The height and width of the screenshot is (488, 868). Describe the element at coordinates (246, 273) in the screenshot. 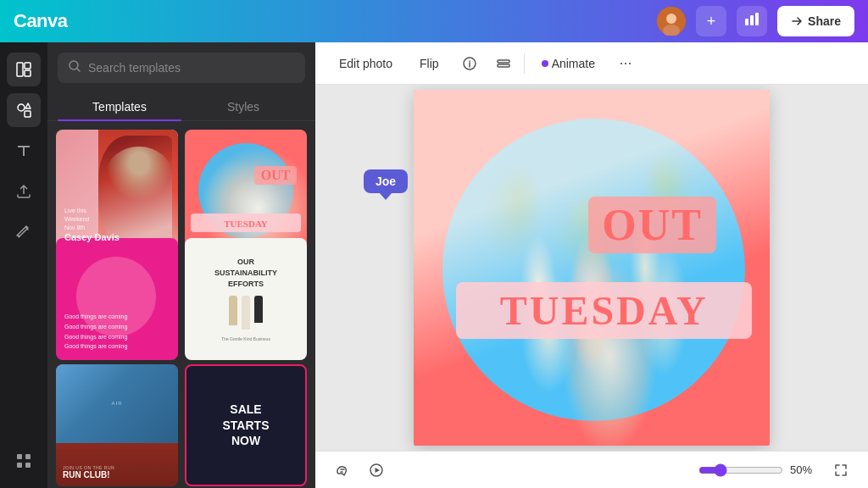

I see `t4-title: OURSUSTAINABILITYEFFORTS` at that location.